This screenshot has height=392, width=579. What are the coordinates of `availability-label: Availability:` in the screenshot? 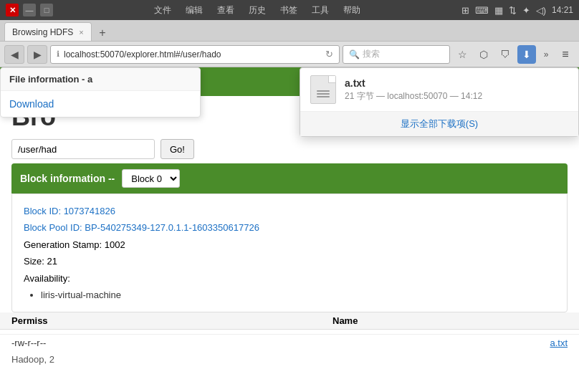 It's located at (47, 278).